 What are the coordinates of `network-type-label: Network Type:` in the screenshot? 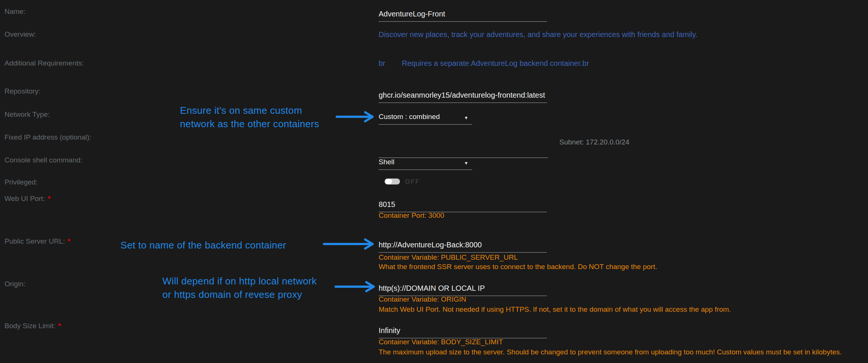 It's located at (27, 115).